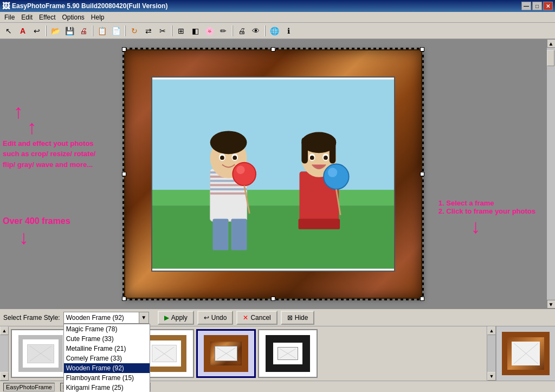  I want to click on scroll-track, so click(551, 173).